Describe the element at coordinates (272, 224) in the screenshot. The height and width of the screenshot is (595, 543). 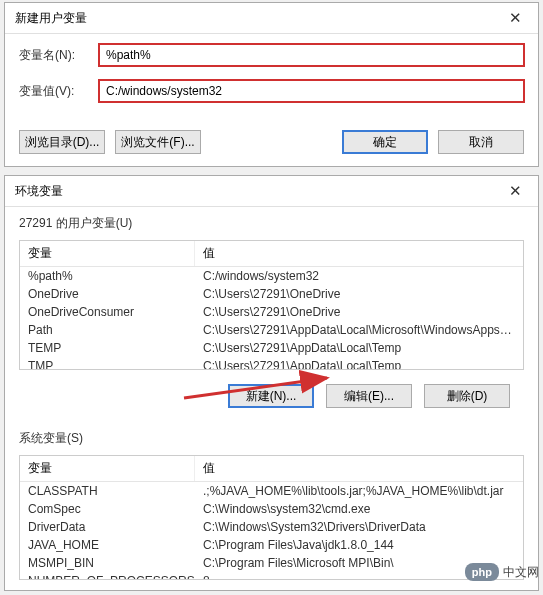
I see `user-vars-label: 27291 的用户变量(U)` at that location.